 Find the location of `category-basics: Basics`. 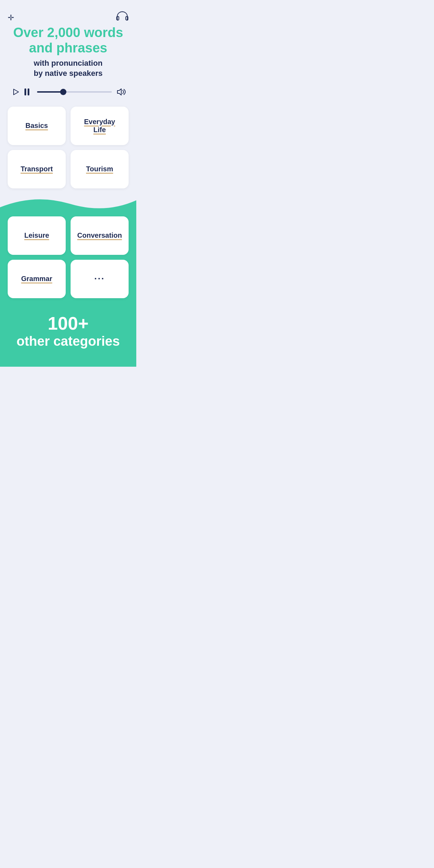

category-basics: Basics is located at coordinates (37, 126).